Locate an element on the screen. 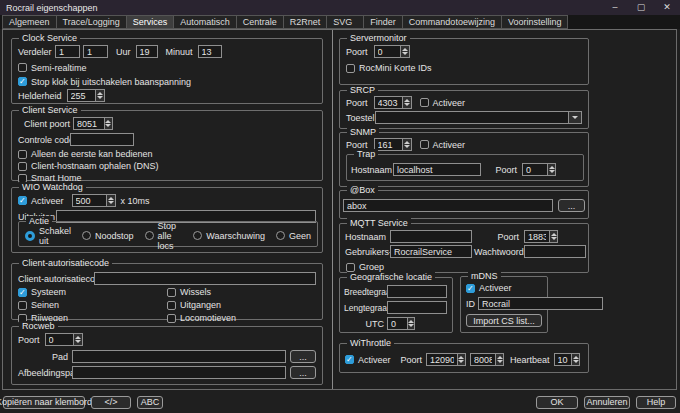 The image size is (680, 413). trap-hostnaam-input is located at coordinates (437, 170).